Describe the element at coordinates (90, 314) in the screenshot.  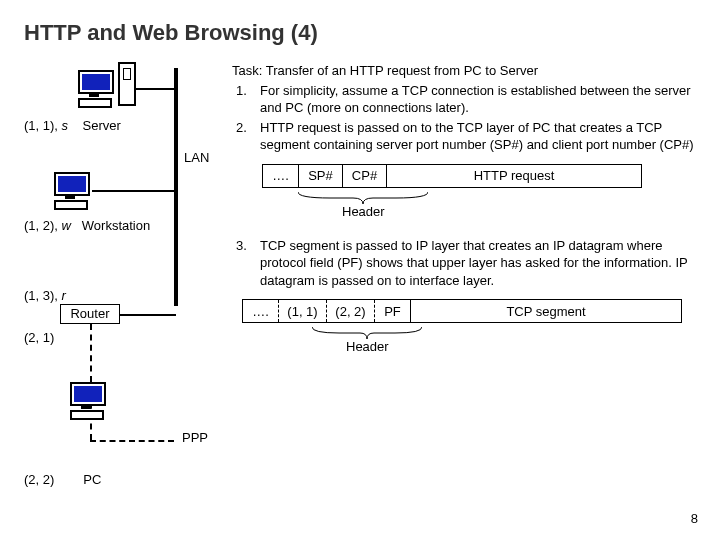
I see `router-box: Router` at that location.